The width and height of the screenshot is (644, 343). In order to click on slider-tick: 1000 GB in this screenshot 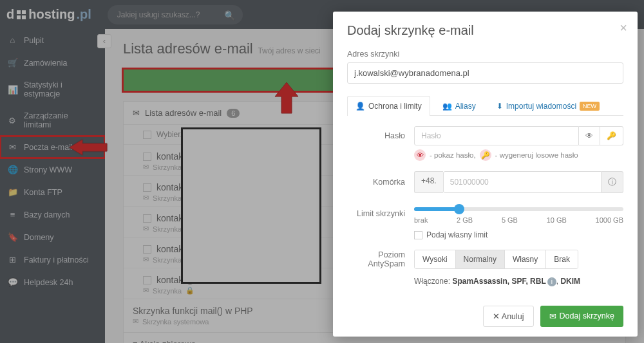, I will do `click(609, 220)`.